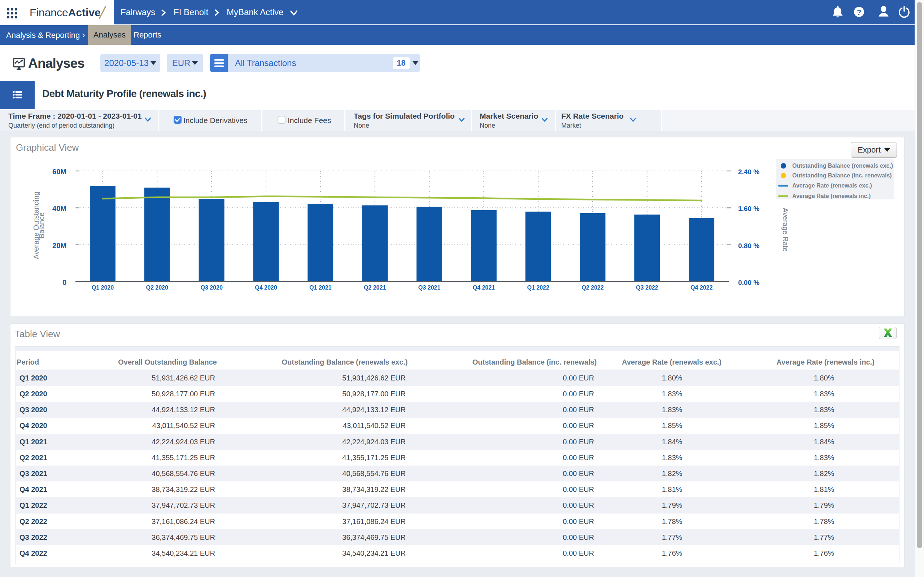 This screenshot has height=577, width=924. What do you see at coordinates (785, 230) in the screenshot?
I see `svg-text: Average Rate` at bounding box center [785, 230].